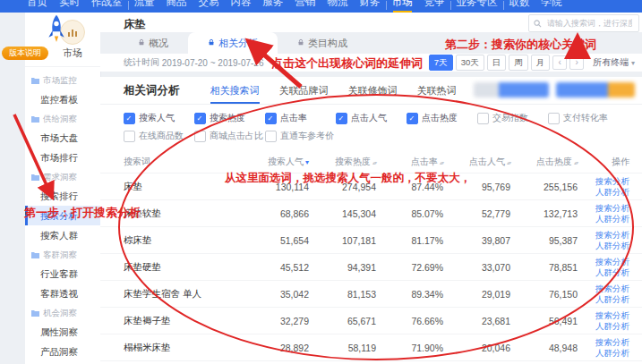 This screenshot has width=642, height=364. What do you see at coordinates (63, 216) in the screenshot?
I see `sidebar-item-search-analysis: 搜索分析` at bounding box center [63, 216].